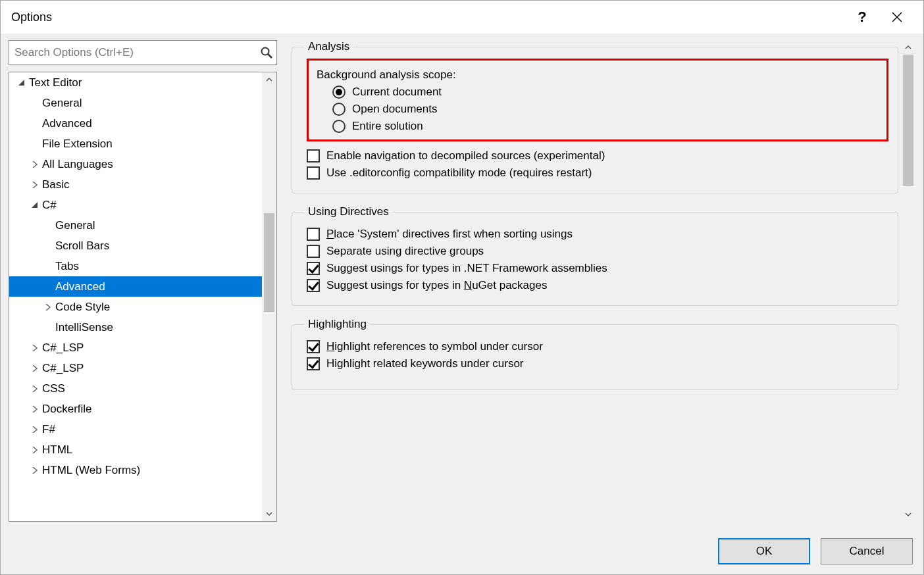 Image resolution: width=924 pixels, height=575 pixels. I want to click on radio-label: Current document, so click(397, 92).